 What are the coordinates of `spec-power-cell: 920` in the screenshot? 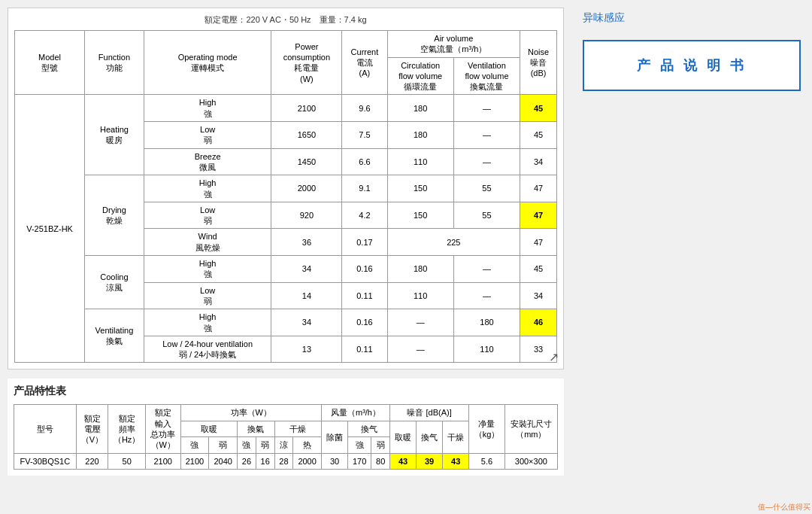 It's located at (307, 215).